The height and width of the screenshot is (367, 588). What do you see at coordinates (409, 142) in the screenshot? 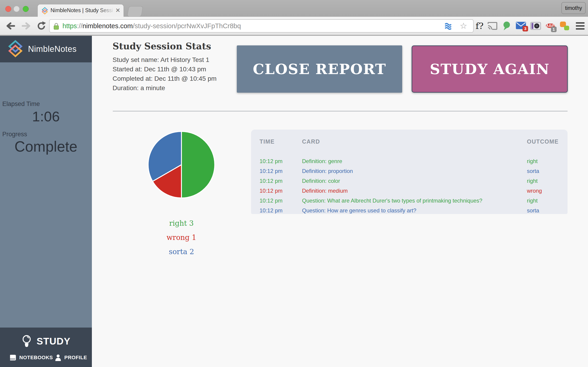
I see `table-header: TIME CARD OUTCOME` at bounding box center [409, 142].